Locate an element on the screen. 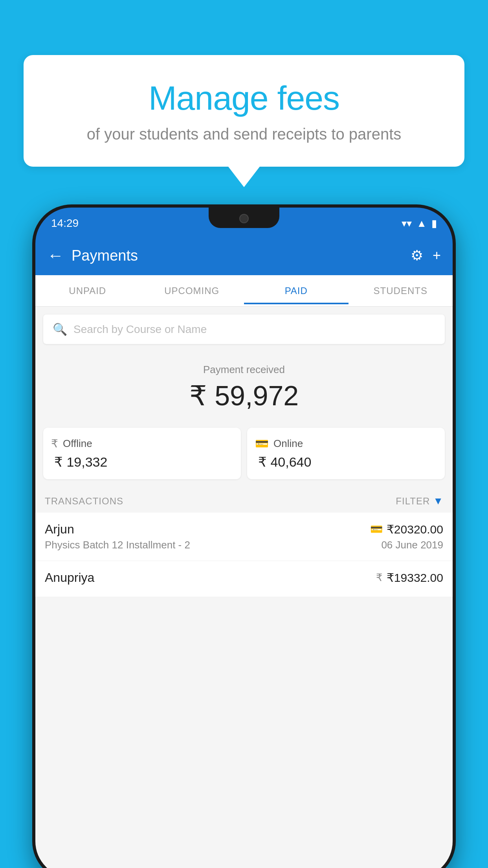 Image resolution: width=488 pixels, height=868 pixels. back-button: ← is located at coordinates (55, 256).